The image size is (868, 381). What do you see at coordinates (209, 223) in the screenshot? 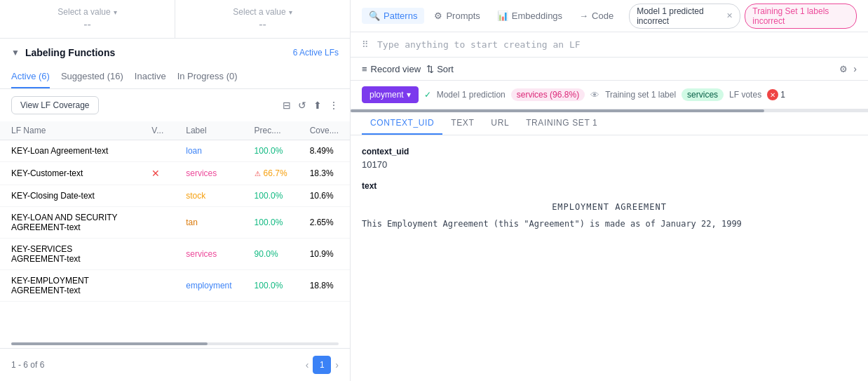
I see `lf-label: tan` at bounding box center [209, 223].